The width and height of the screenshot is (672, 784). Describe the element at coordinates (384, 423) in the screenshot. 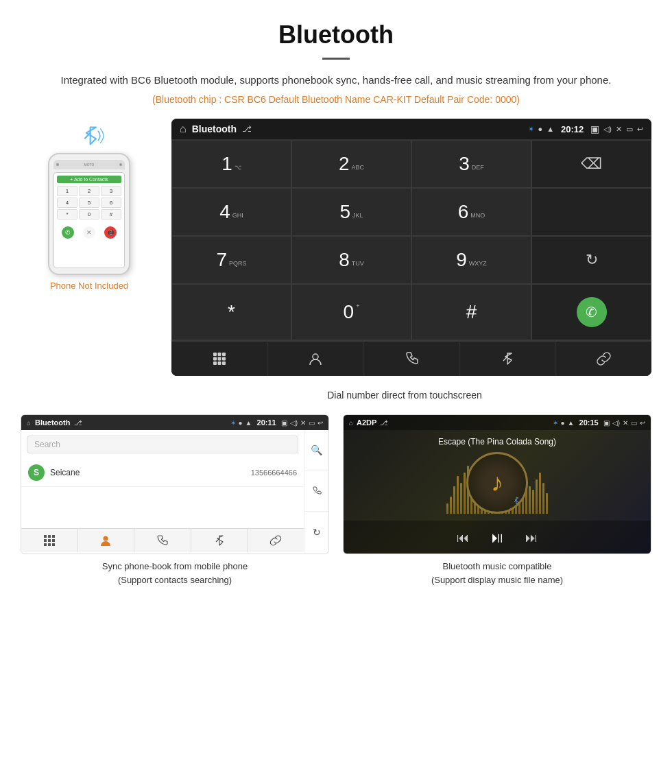

I see `music-usb-icon: ⎇` at that location.